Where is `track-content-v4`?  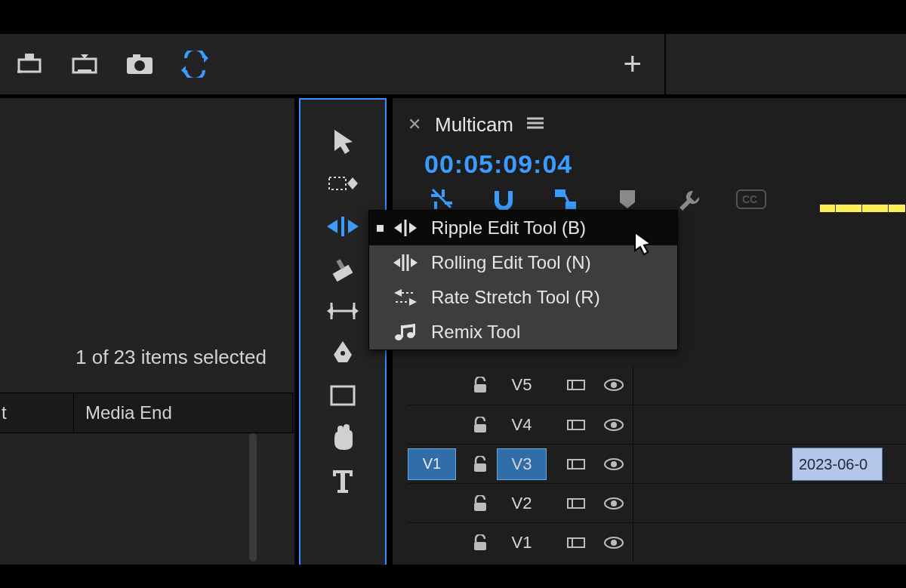 track-content-v4 is located at coordinates (769, 424).